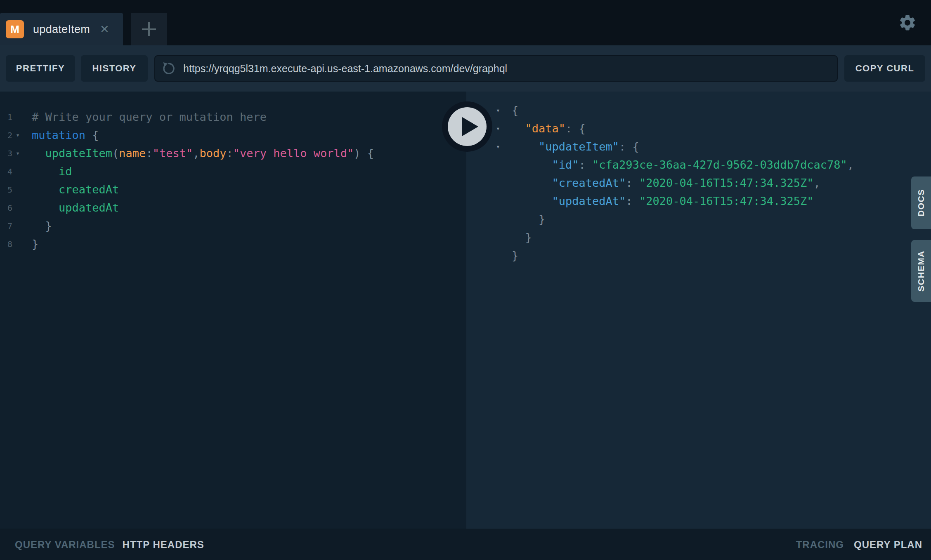  Describe the element at coordinates (549, 129) in the screenshot. I see `response-code-text: "data": {` at that location.